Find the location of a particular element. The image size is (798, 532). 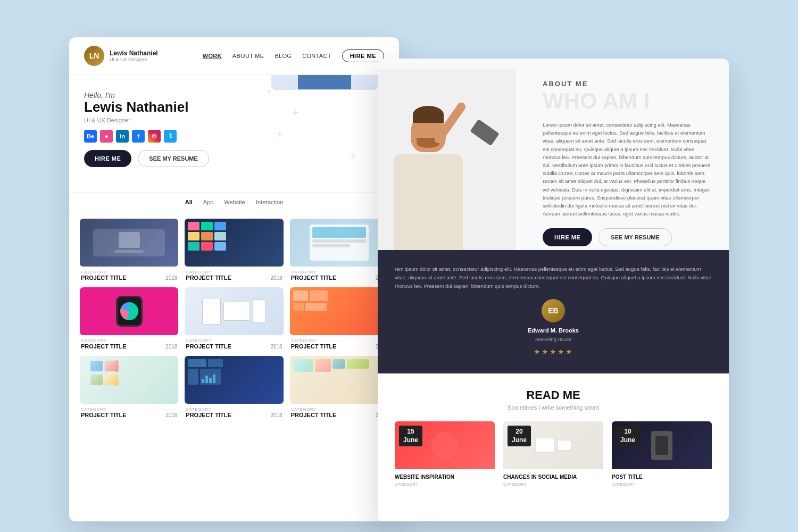

blog-post-1: 15 June WEBSITE INSPIRATION CATEGORY is located at coordinates (445, 456).